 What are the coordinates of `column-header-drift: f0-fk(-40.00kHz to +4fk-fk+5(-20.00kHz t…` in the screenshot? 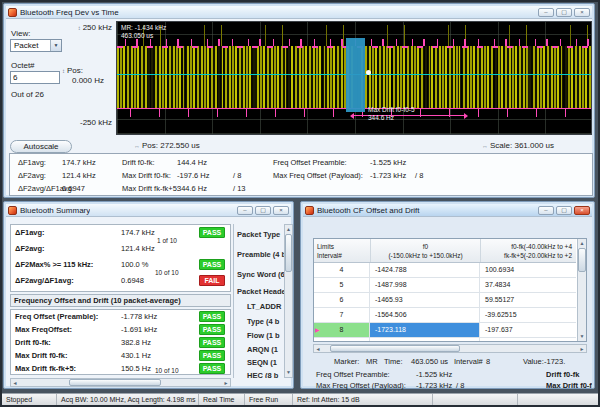 It's located at (527, 250).